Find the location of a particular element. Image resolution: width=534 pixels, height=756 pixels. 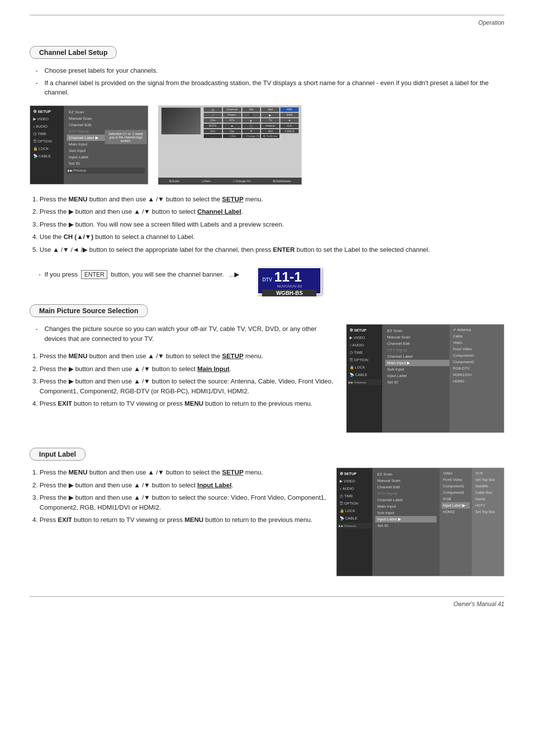

ic2-set-top: Set Top Box is located at coordinates (488, 480).